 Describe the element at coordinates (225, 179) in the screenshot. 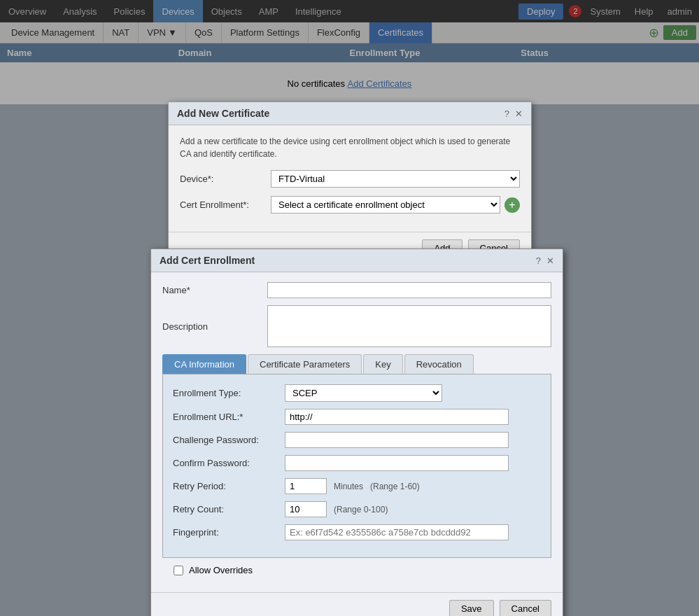

I see `device-label: Device*:` at that location.